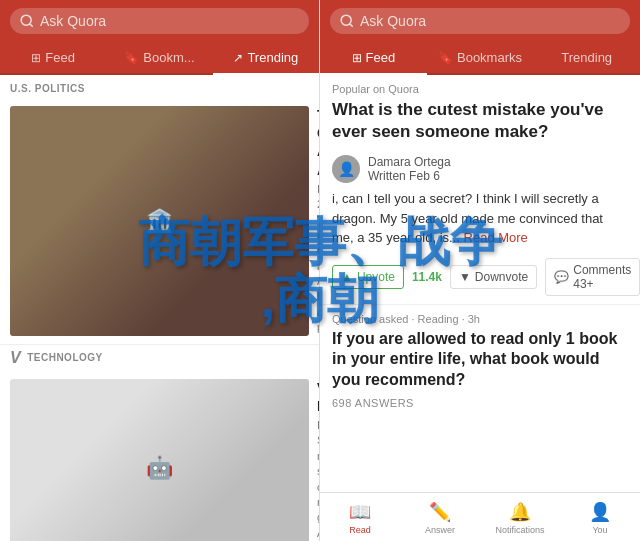 This screenshot has width=640, height=541. What do you see at coordinates (73, 21) in the screenshot?
I see `left-search-text: Ask Quora` at bounding box center [73, 21].